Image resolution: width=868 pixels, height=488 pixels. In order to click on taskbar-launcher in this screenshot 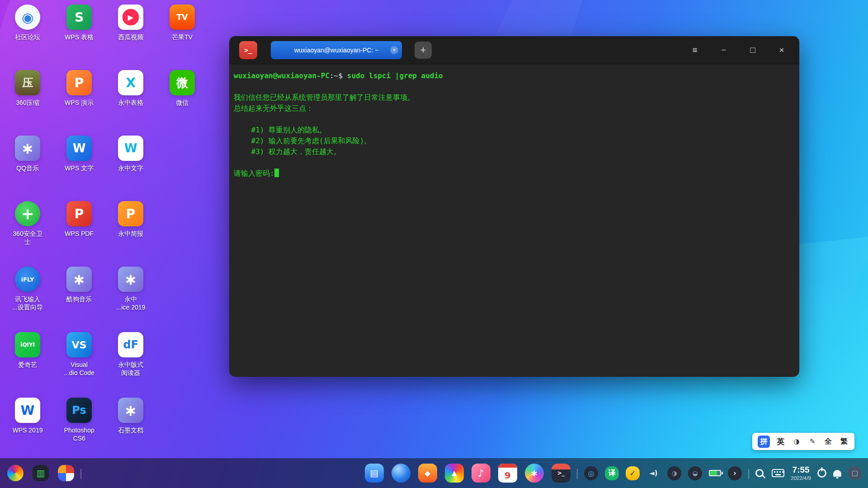, I will do `click(15, 473)`.